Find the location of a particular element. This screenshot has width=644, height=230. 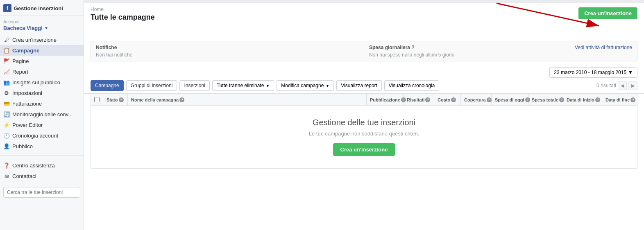

notifications-left: Notifiche Non hai notifiche is located at coordinates (228, 51).